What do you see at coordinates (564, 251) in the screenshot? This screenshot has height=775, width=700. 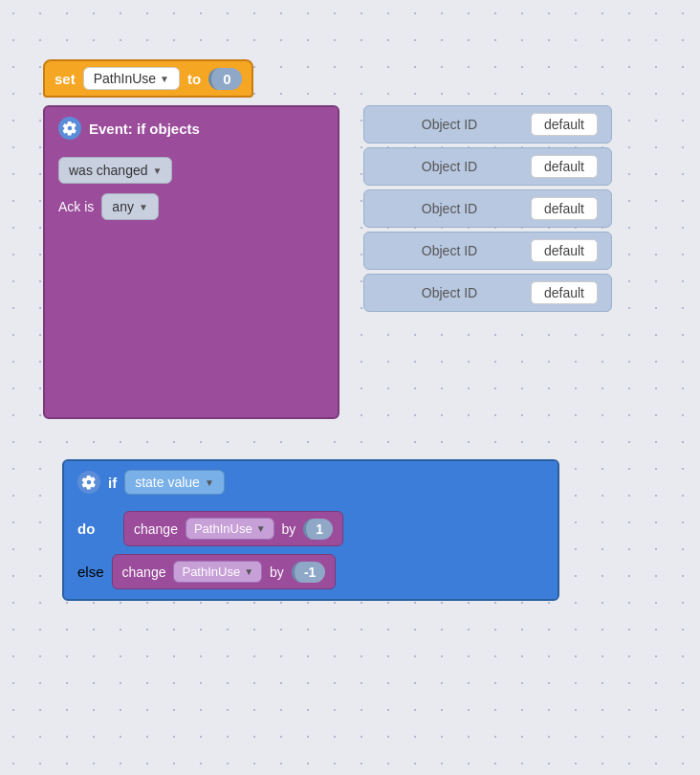 I see `object-id-value-4: default` at bounding box center [564, 251].